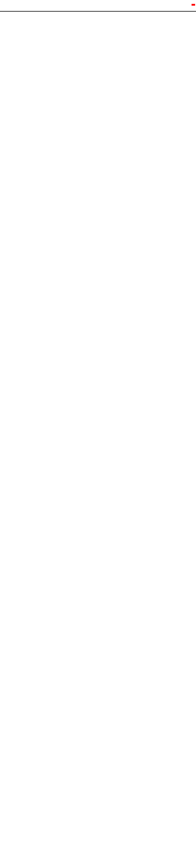 Image resolution: width=196 pixels, height=868 pixels. I want to click on trace-list, so click(98, 11).